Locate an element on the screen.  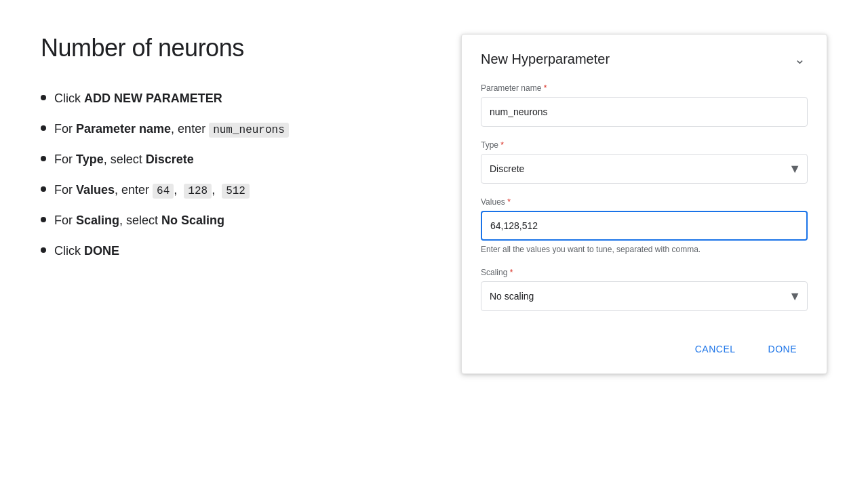
list-item: Click DONE is located at coordinates (237, 251).